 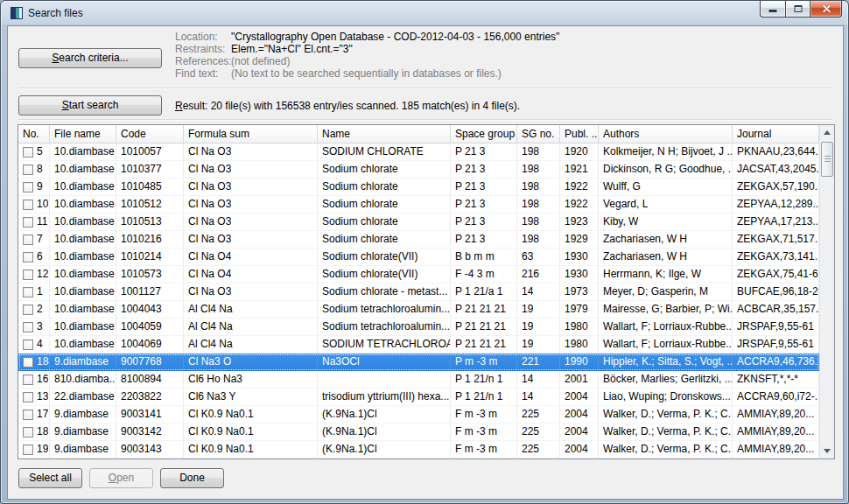 I want to click on cell-file: 9.diambase, so click(x=83, y=415).